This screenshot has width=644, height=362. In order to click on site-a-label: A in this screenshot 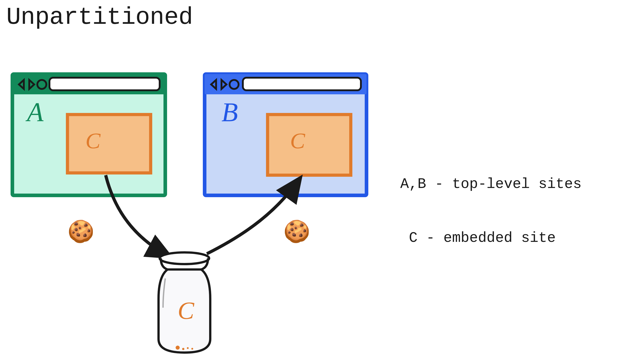, I will do `click(34, 112)`.